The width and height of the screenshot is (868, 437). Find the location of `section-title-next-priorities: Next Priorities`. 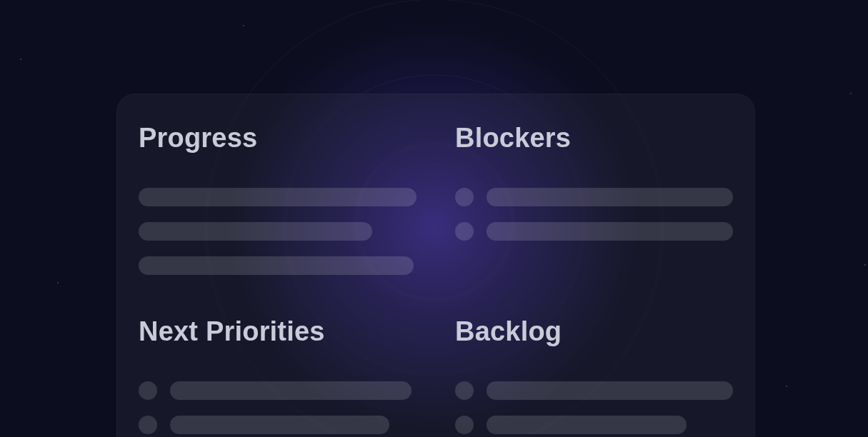

section-title-next-priorities: Next Priorities is located at coordinates (277, 331).